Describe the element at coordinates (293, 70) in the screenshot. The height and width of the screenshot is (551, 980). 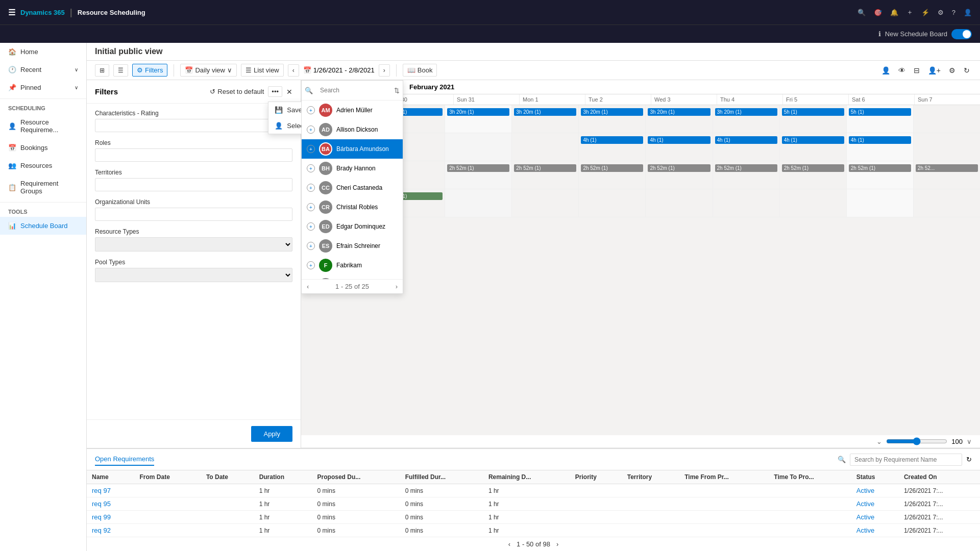
I see `prev-date-button: ‹` at that location.